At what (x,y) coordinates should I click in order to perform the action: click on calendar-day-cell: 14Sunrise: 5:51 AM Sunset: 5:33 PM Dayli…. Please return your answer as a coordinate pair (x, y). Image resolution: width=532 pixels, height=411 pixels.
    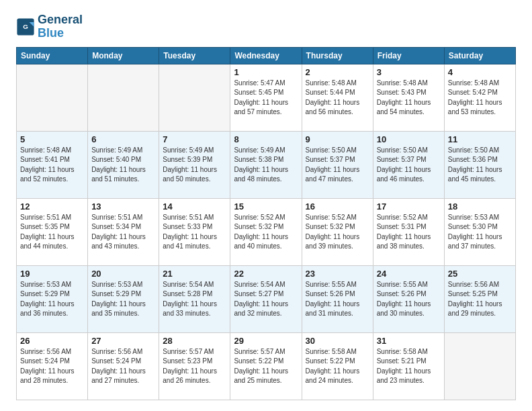
    Looking at the image, I should click on (195, 232).